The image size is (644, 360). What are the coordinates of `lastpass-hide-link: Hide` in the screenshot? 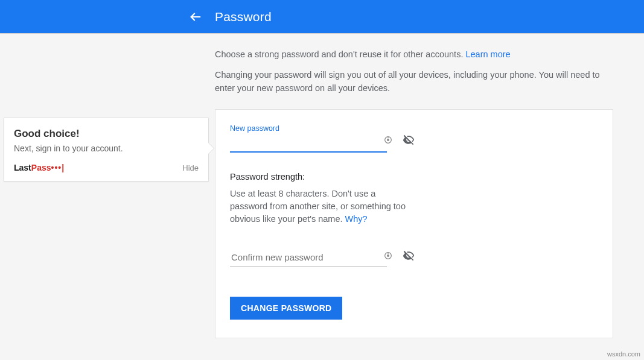 It's located at (191, 168).